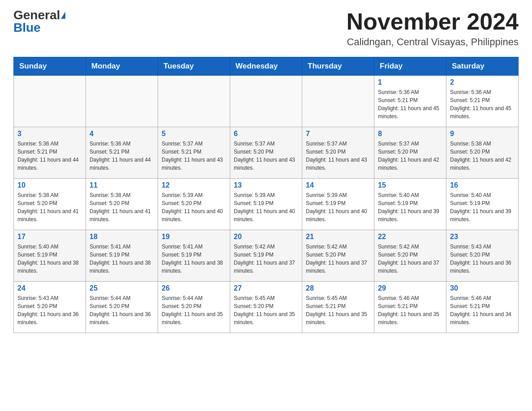 The image size is (532, 411). Describe the element at coordinates (339, 66) in the screenshot. I see `weekday-header-thursday: Thursday` at that location.